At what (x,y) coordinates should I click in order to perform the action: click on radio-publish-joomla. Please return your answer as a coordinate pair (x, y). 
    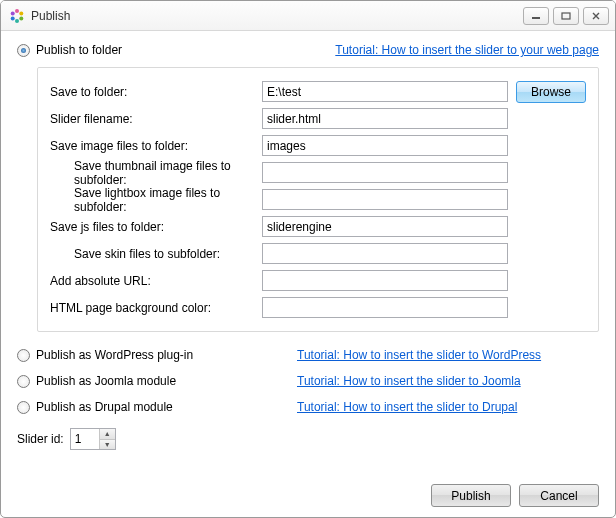
    Looking at the image, I should click on (24, 382).